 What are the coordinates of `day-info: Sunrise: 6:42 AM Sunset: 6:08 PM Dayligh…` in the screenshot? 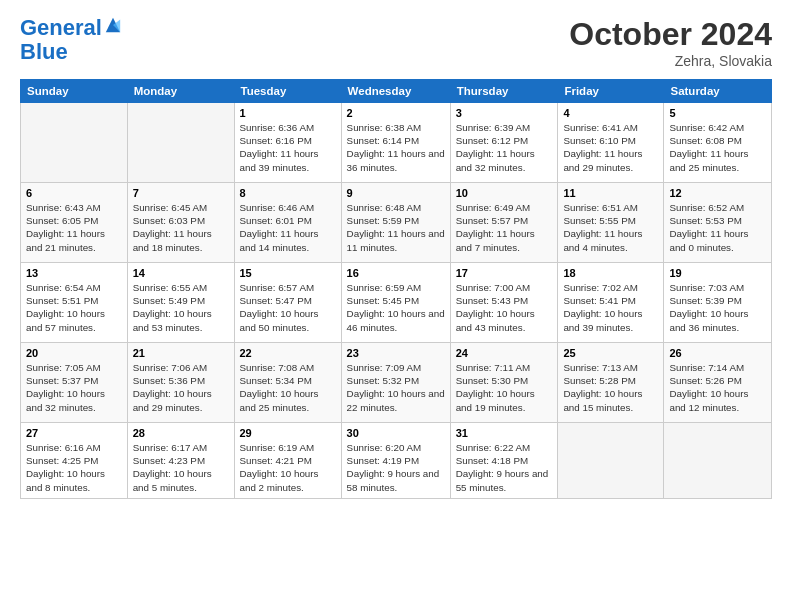 It's located at (718, 148).